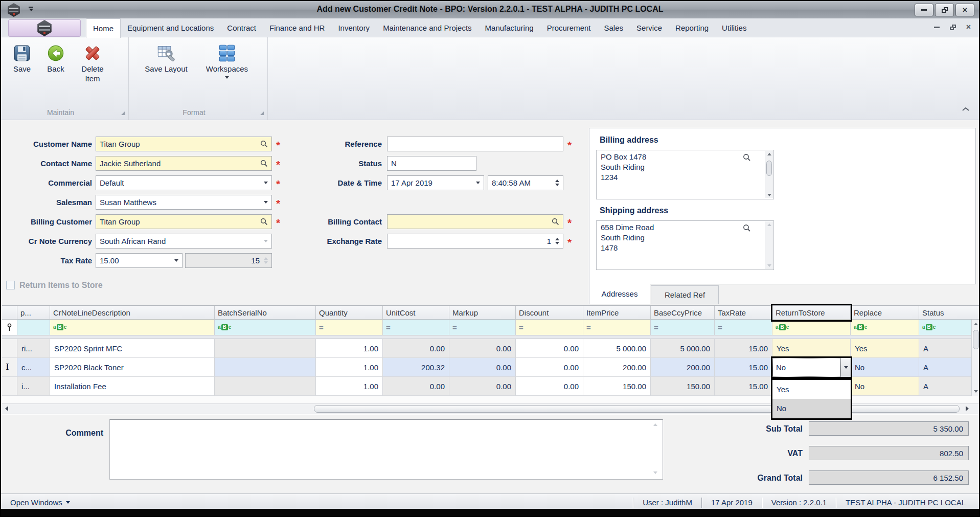 This screenshot has height=517, width=980. I want to click on restore-icon, so click(953, 28).